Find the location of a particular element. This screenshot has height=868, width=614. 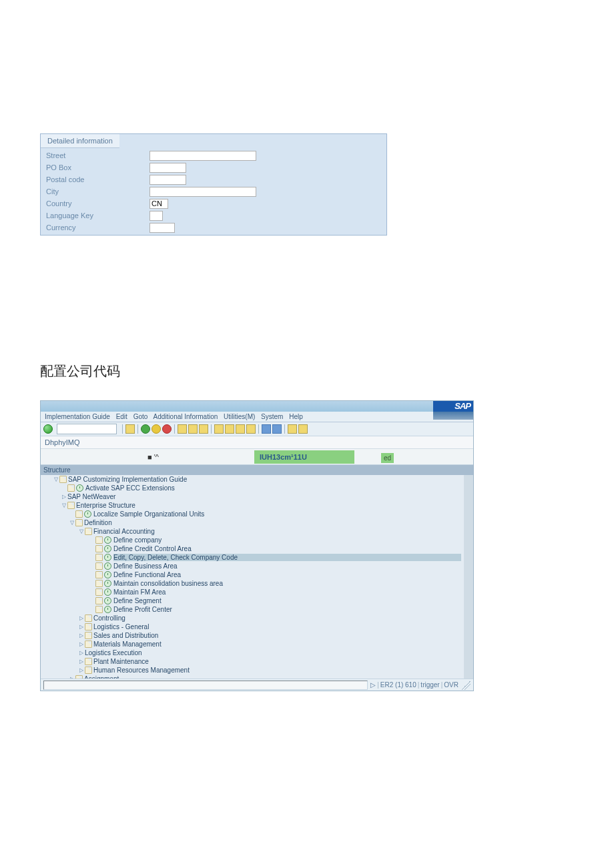

tree-row: Define Business Area is located at coordinates (252, 566).